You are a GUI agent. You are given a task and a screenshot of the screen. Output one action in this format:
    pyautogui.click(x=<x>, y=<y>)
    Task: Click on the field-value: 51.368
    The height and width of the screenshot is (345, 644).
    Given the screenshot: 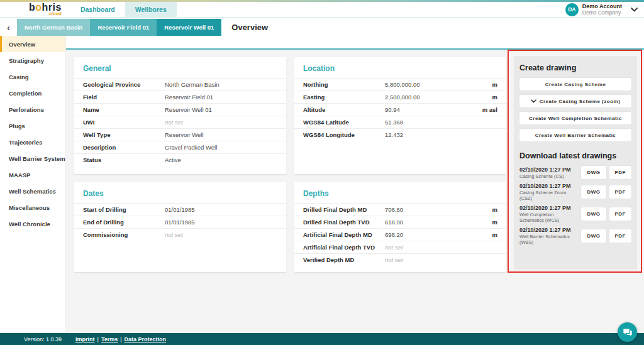 What is the action you would take?
    pyautogui.click(x=441, y=122)
    